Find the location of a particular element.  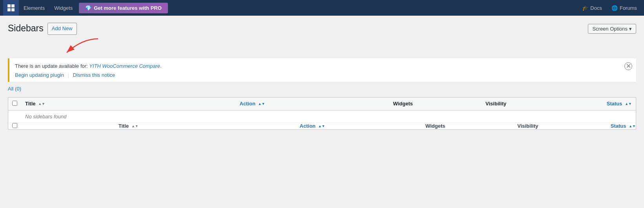

forums-icon: 🌐 is located at coordinates (615, 8).